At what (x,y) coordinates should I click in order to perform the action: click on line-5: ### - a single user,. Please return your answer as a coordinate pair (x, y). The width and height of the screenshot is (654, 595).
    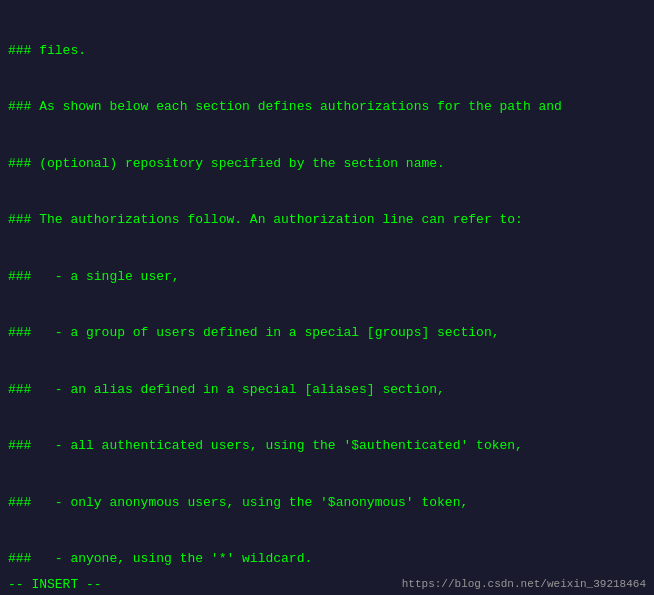
    Looking at the image, I should click on (327, 278).